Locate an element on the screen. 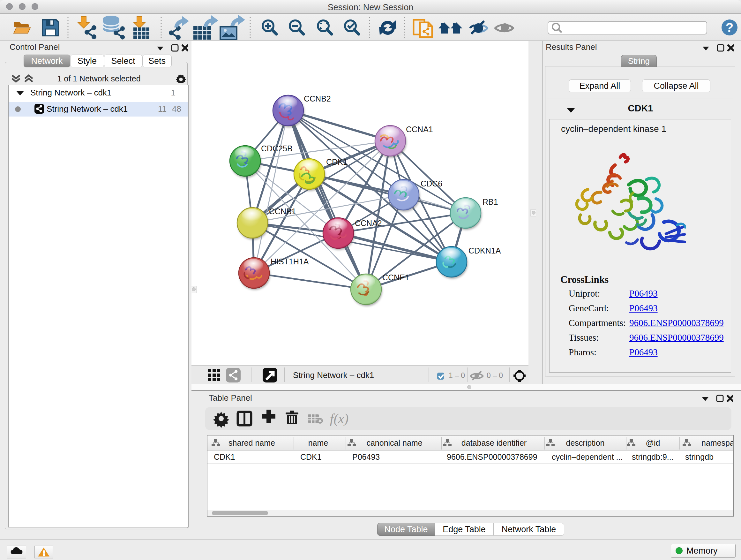 The image size is (741, 560). svg-text: CDK1 is located at coordinates (337, 162).